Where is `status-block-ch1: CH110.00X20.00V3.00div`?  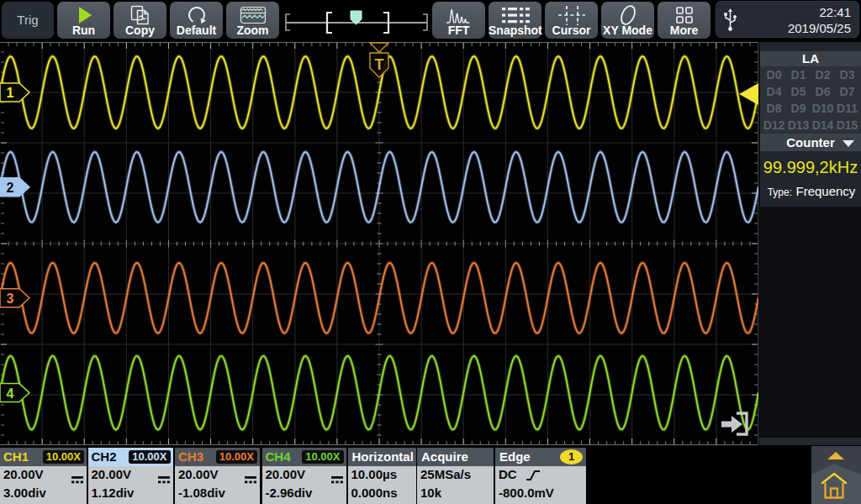 status-block-ch1: CH110.00X20.00V3.00div is located at coordinates (44, 475).